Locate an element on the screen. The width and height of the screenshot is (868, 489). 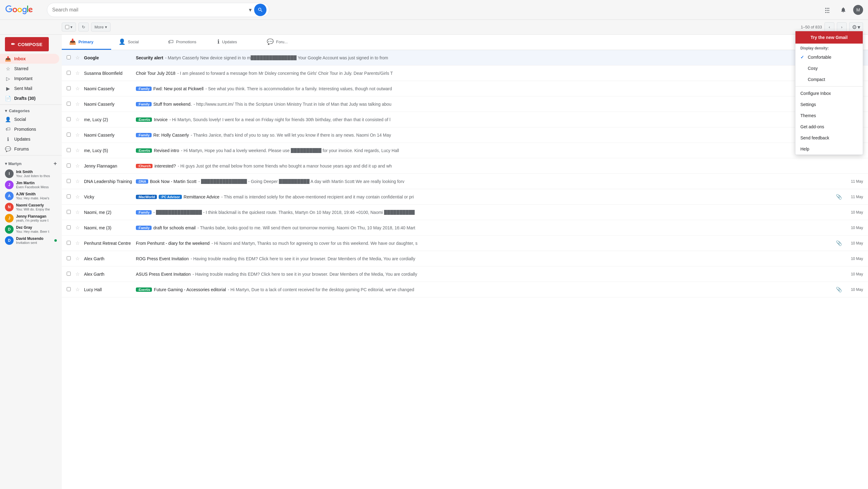
sidebar-item-social: 👤 Social is located at coordinates (30, 119).